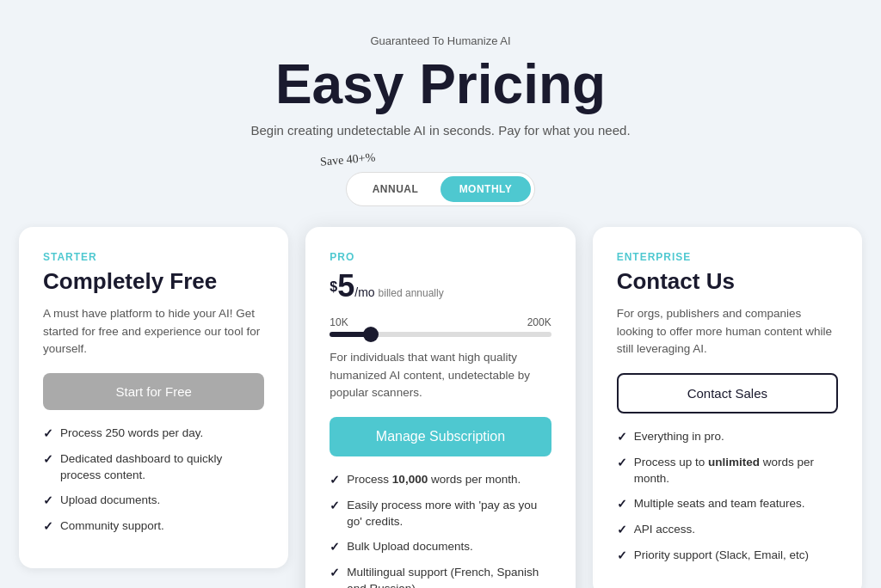  Describe the element at coordinates (440, 334) in the screenshot. I see `slider-track` at that location.